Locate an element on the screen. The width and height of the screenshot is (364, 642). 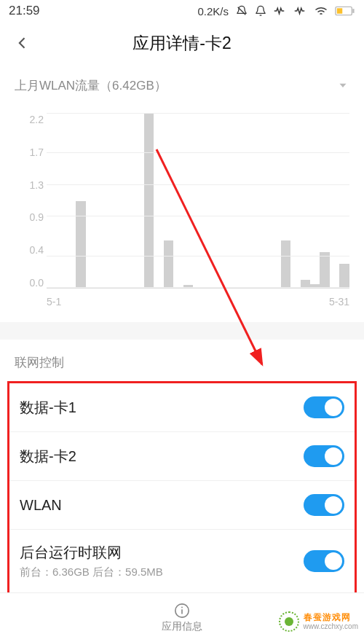
app-info-label: 应用信息 is located at coordinates (182, 627).